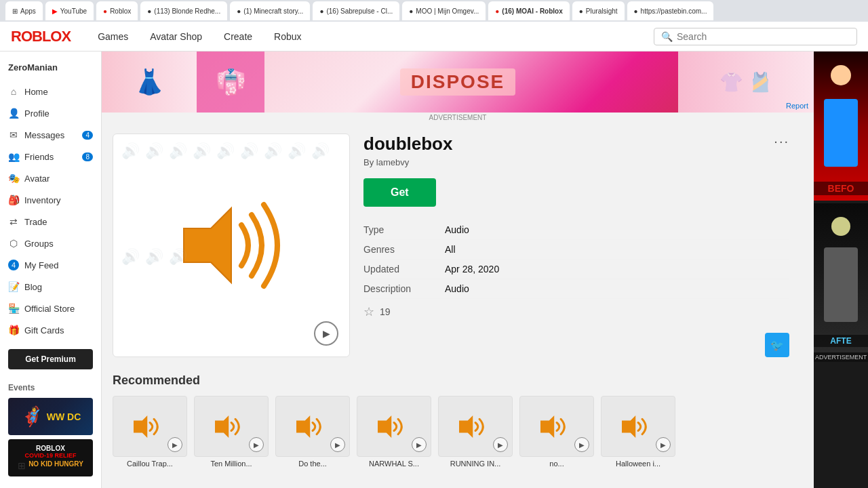  Describe the element at coordinates (117, 11) in the screenshot. I see `browser-tab-roblox: ● Roblox` at that location.